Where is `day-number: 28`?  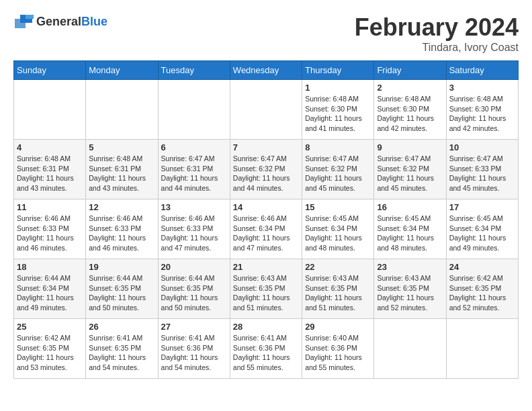 day-number: 28 is located at coordinates (266, 326).